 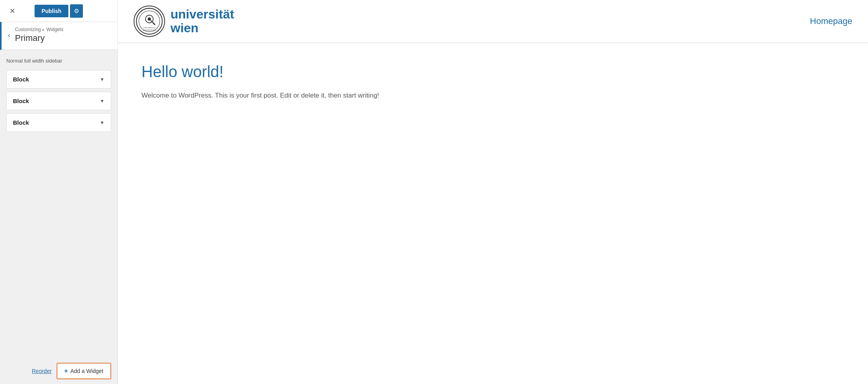 I want to click on breadcrumb: Customizing ▸ Widgets, so click(x=39, y=30).